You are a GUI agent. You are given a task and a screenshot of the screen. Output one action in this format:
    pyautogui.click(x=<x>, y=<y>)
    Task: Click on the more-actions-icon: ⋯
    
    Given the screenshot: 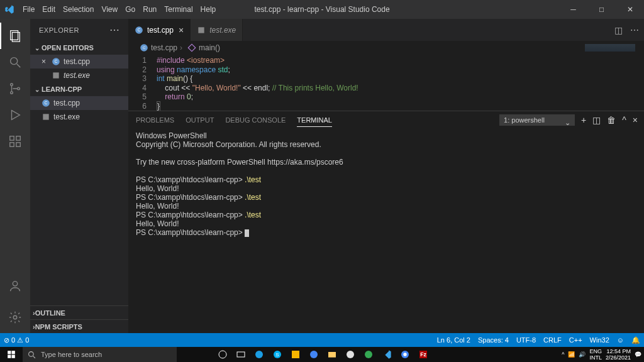 What is the action you would take?
    pyautogui.click(x=635, y=30)
    